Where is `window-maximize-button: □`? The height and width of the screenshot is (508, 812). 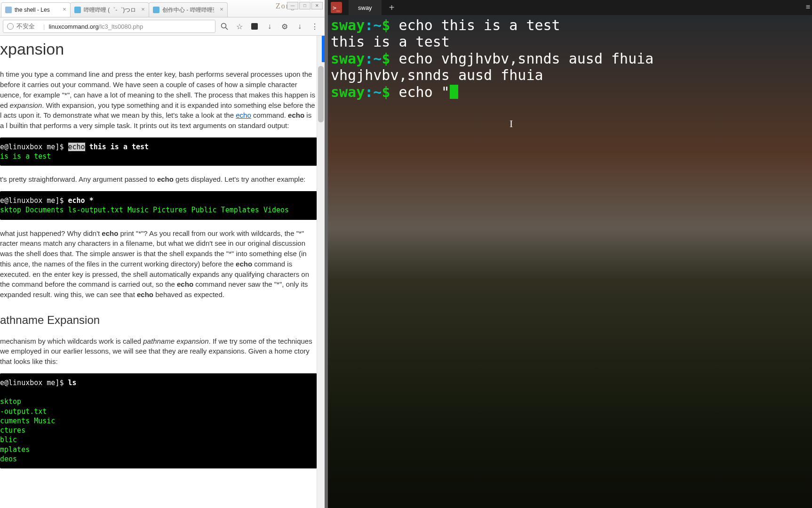
window-maximize-button: □ is located at coordinates (305, 6).